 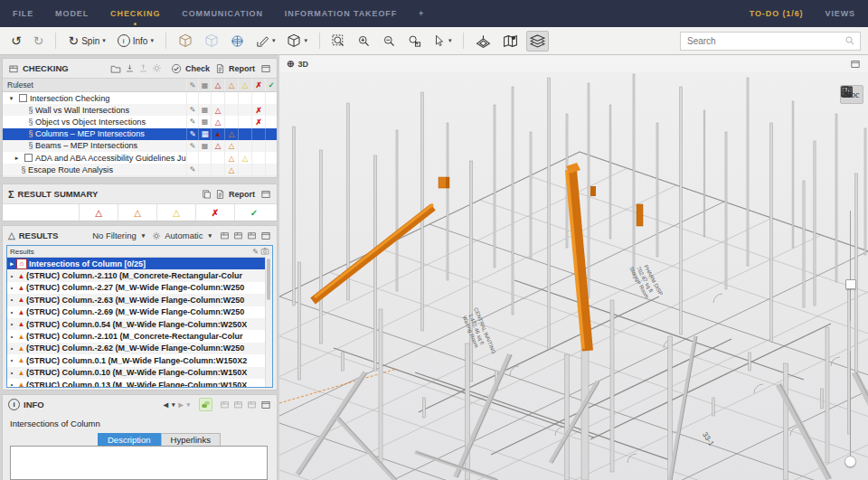 What do you see at coordinates (265, 251) in the screenshot?
I see `camera-icon` at bounding box center [265, 251].